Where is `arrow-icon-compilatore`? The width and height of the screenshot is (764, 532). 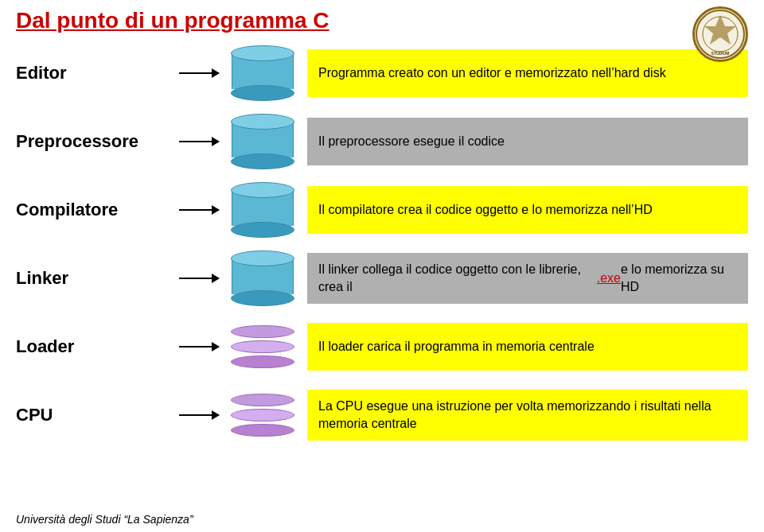
arrow-icon-compilatore is located at coordinates (199, 210).